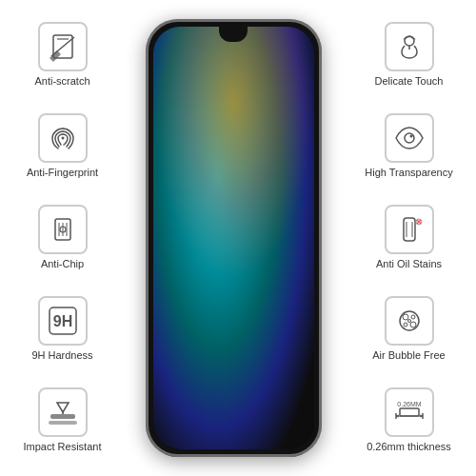  I want to click on feature-thickness: 0.26MM 0.26mm thickness, so click(409, 421).